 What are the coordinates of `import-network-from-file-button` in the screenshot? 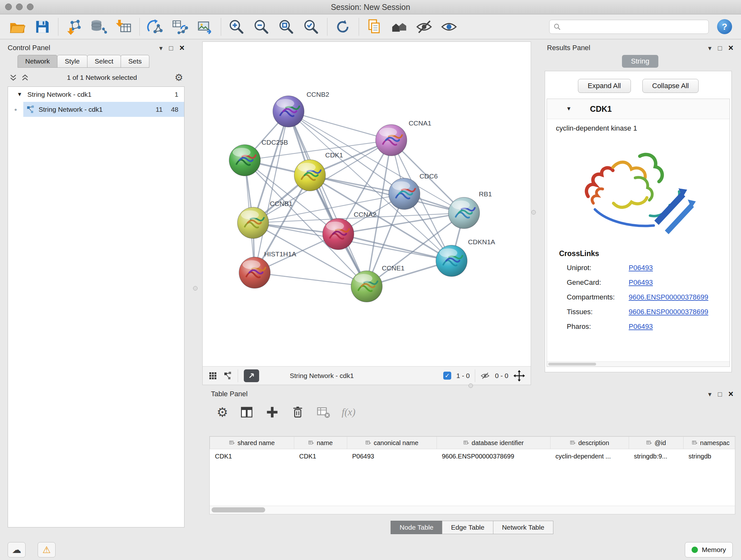 It's located at (74, 27).